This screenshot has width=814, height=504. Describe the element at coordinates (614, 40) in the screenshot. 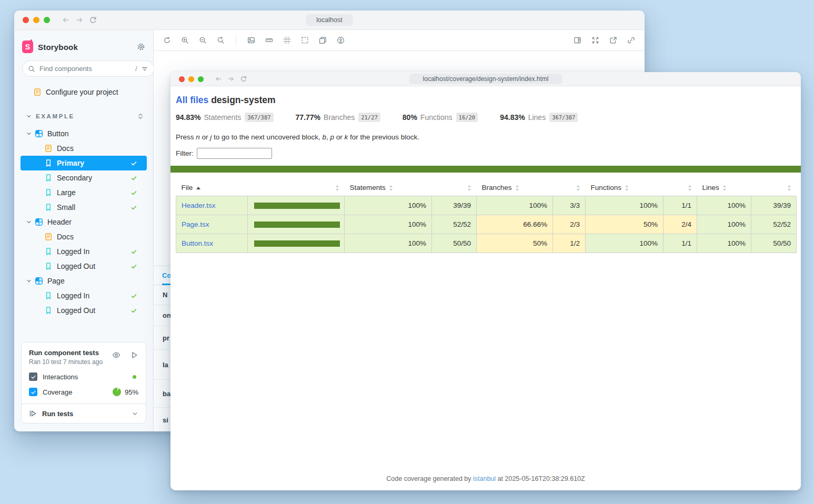

I see `open-external-icon` at that location.